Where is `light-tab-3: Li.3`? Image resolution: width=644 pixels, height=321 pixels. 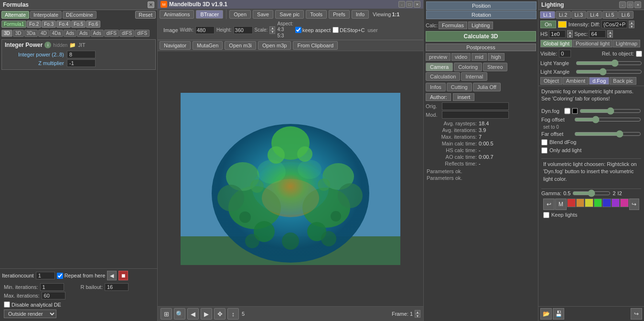 light-tab-3: Li.3 is located at coordinates (579, 15).